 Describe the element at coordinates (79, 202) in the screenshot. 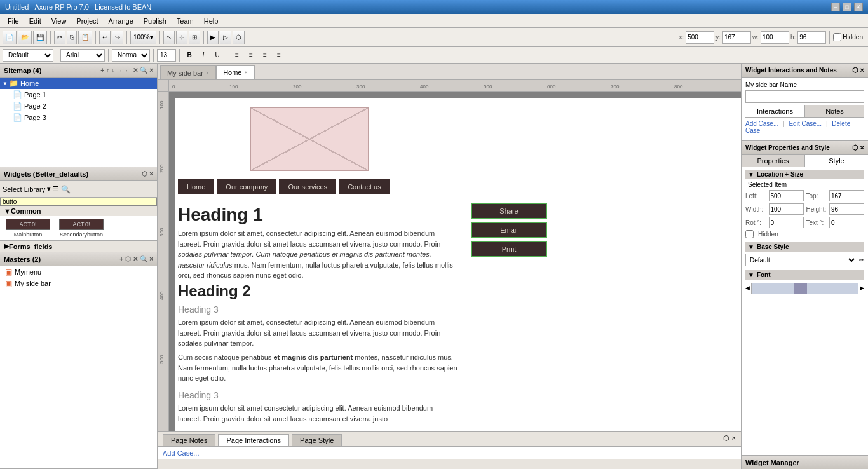

I see `widget-search-input` at that location.